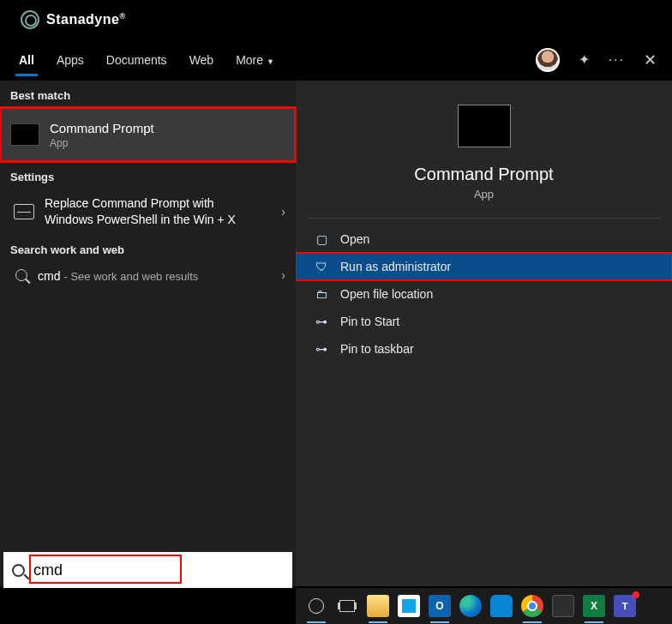  I want to click on close-icon: ✕, so click(650, 60).